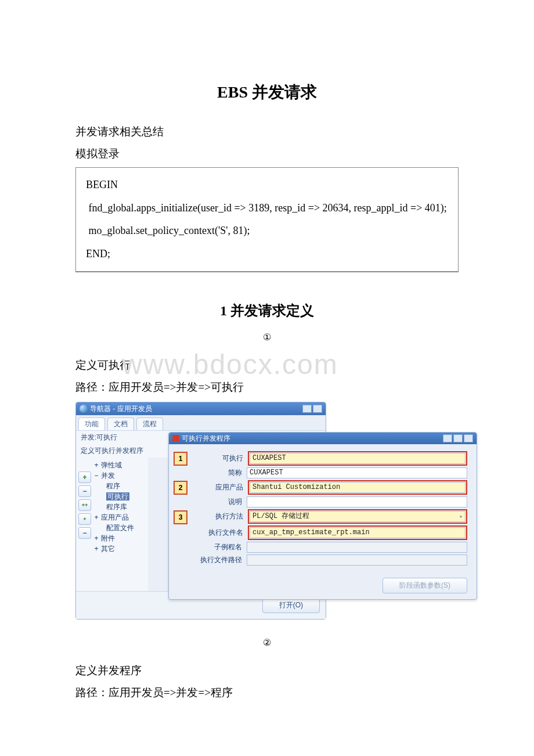 Image resolution: width=534 pixels, height=756 pixels. What do you see at coordinates (121, 538) in the screenshot?
I see `tree-node-attachment: + 附件` at bounding box center [121, 538].